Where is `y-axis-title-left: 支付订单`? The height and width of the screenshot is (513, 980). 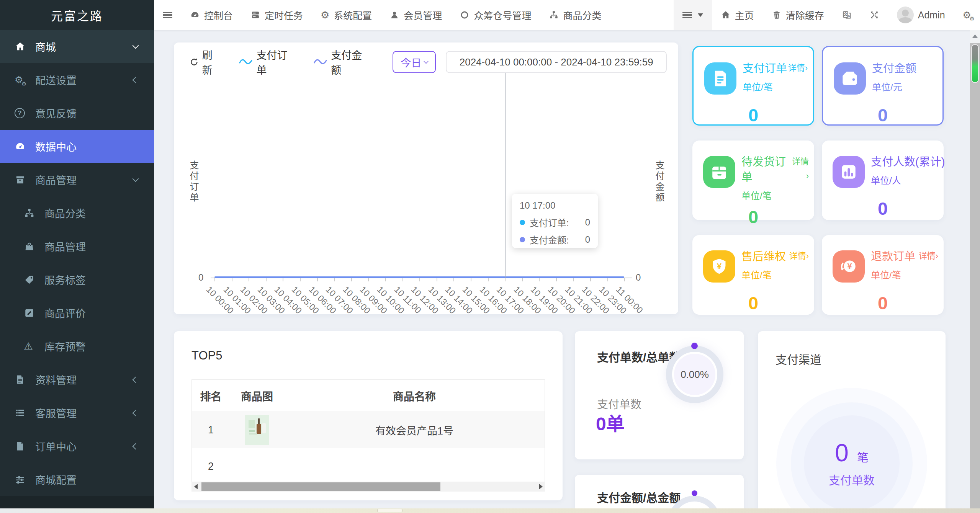 y-axis-title-left: 支付订单 is located at coordinates (194, 182).